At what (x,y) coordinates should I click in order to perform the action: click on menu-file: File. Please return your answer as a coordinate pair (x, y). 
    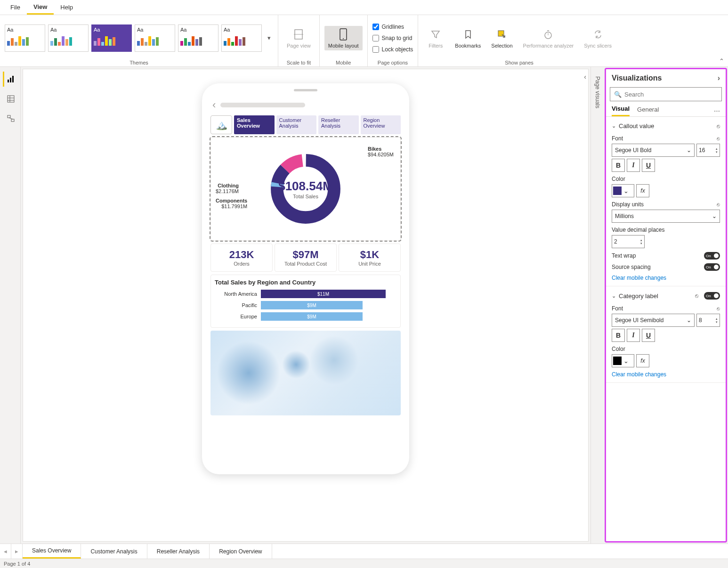
    Looking at the image, I should click on (15, 8).